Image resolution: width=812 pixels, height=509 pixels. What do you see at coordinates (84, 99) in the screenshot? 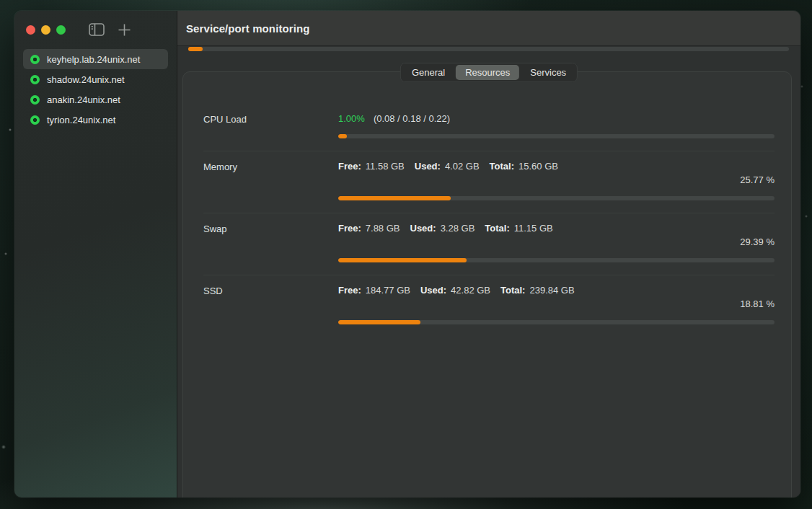
I see `server-name: anakin.24unix.net` at bounding box center [84, 99].